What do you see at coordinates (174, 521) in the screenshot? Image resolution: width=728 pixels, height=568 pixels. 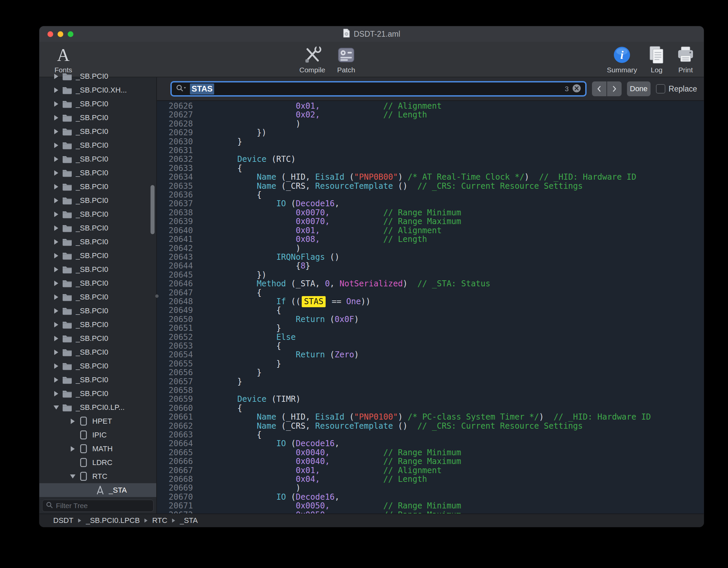 I see `breadcrumb-separator-icon` at bounding box center [174, 521].